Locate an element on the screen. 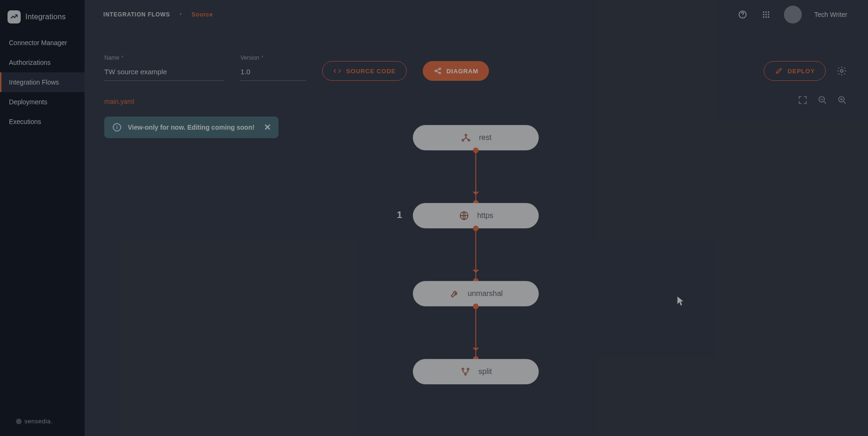  version-label: Version* is located at coordinates (273, 58).